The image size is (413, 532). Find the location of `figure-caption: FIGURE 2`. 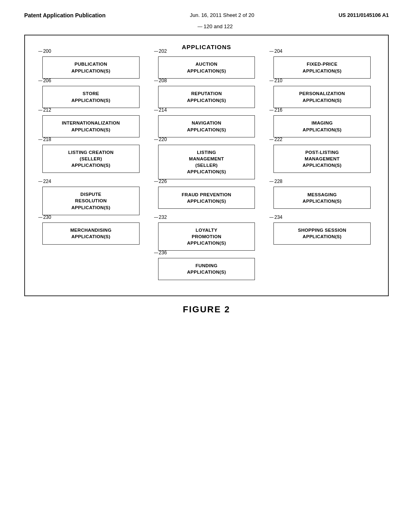

figure-caption: FIGURE 2 is located at coordinates (206, 310).